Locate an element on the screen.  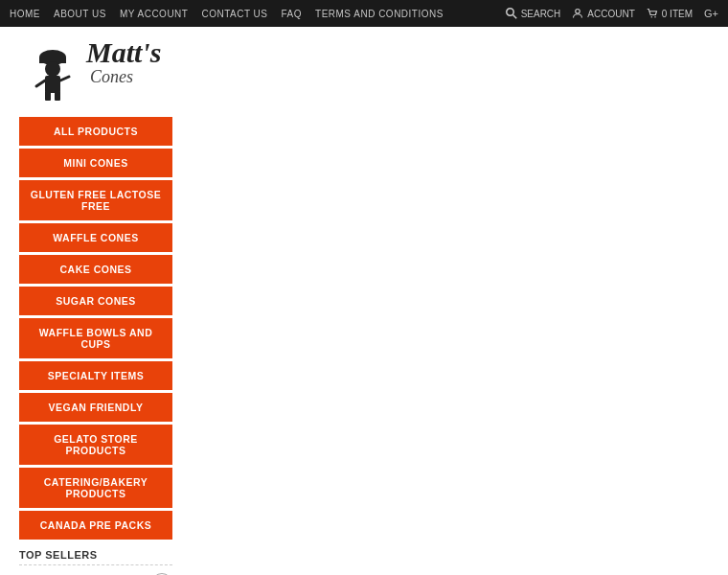
nav-links-left: HOME ABOUT US MY ACCOUNT CONTACT US FAQ … is located at coordinates (226, 13).